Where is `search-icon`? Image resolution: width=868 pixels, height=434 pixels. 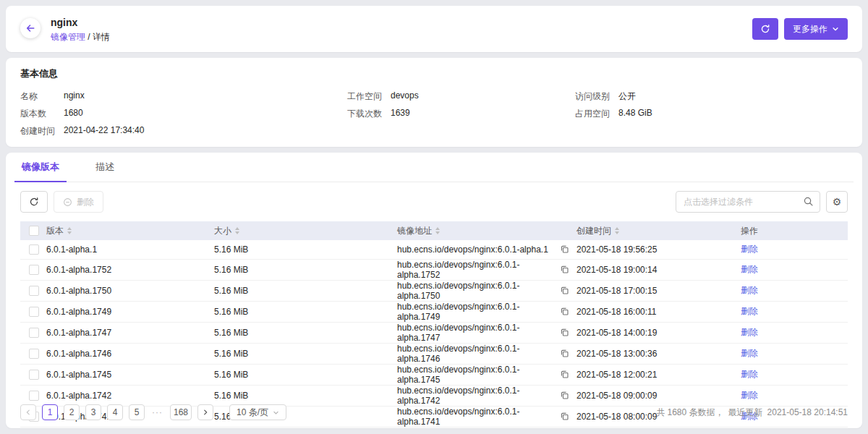 search-icon is located at coordinates (809, 203).